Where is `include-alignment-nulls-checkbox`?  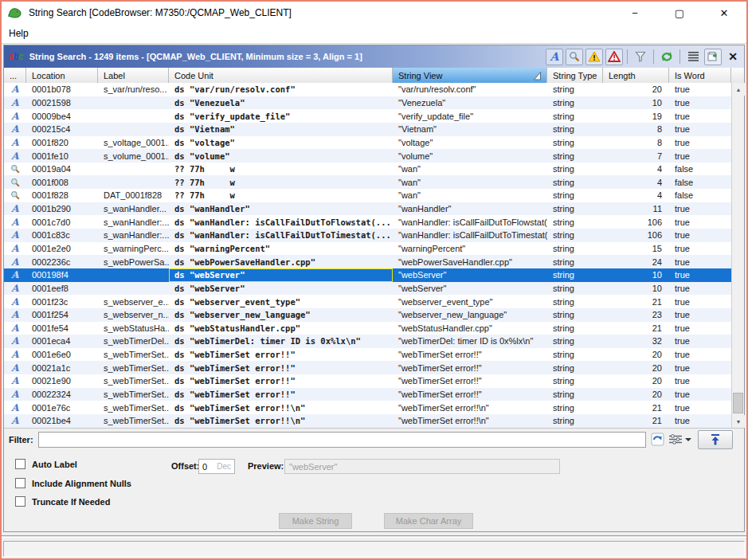
include-alignment-nulls-checkbox is located at coordinates (21, 483).